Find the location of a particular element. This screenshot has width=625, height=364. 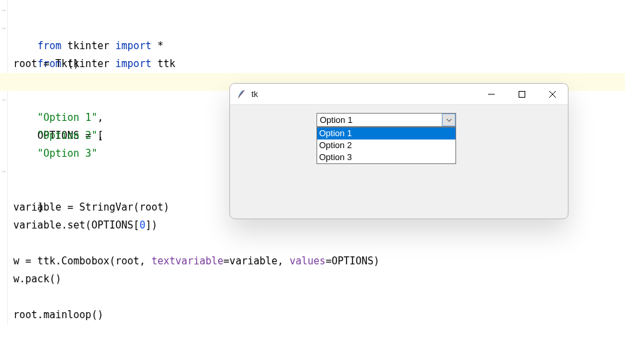

code-line: variable.set(OPTIONS[0]) is located at coordinates (312, 226).